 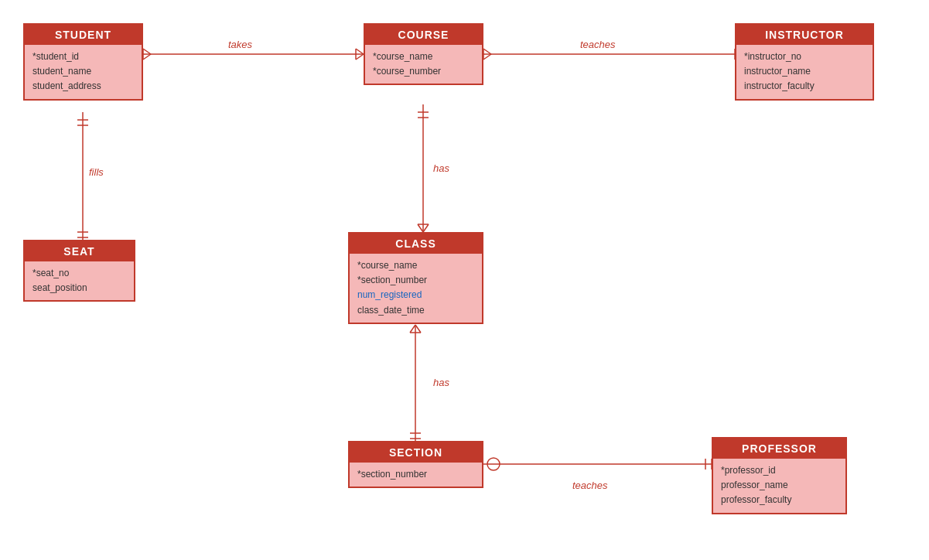 What do you see at coordinates (416, 452) in the screenshot?
I see `entity-section-header: SECTION` at bounding box center [416, 452].